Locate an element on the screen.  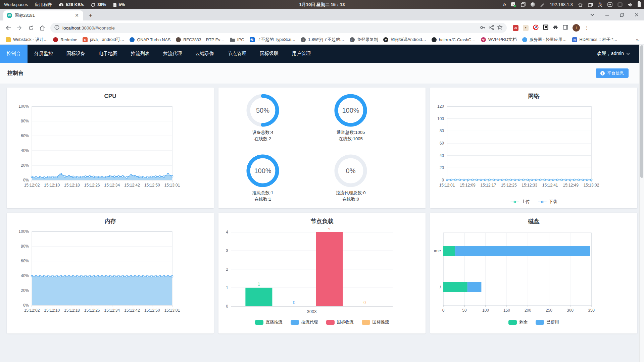
svg-text: /home is located at coordinates (437, 251).